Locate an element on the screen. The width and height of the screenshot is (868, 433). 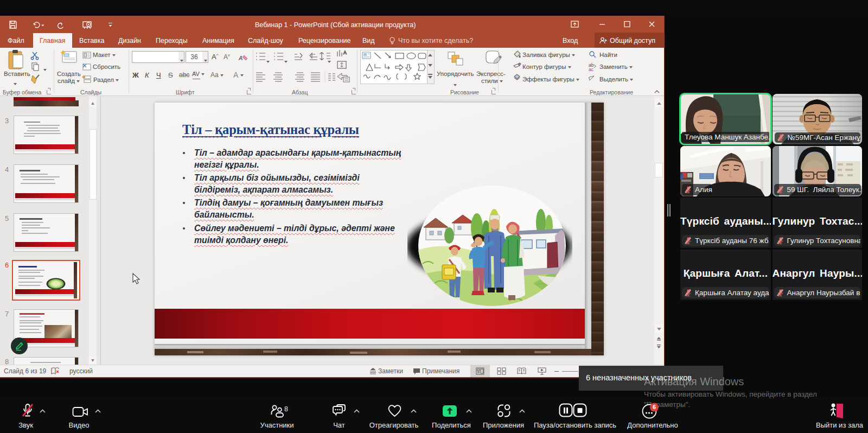
svg-text: ac is located at coordinates (591, 69).